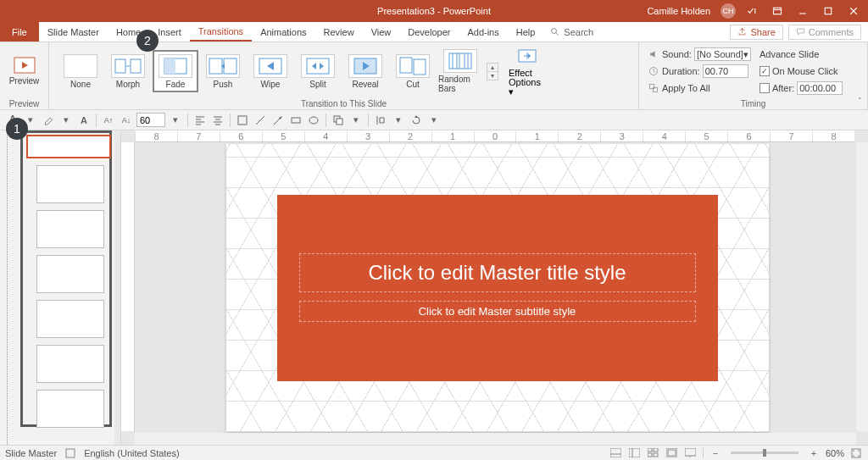 The height and width of the screenshot is (460, 868). What do you see at coordinates (691, 453) in the screenshot?
I see `slideshow-button` at bounding box center [691, 453].